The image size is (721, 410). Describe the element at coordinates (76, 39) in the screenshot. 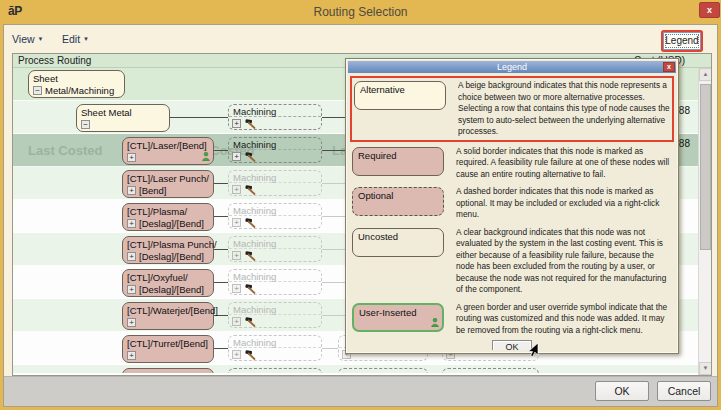

I see `menu-edit: Edit▼` at that location.